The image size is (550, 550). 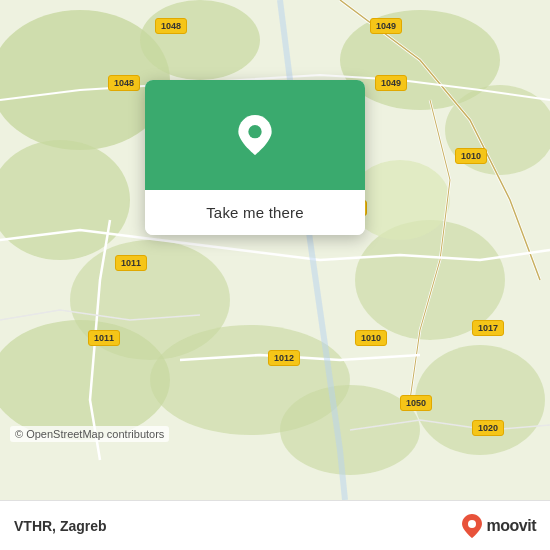 What do you see at coordinates (90, 434) in the screenshot?
I see `map-attribution: © OpenStreetMap contributors` at bounding box center [90, 434].